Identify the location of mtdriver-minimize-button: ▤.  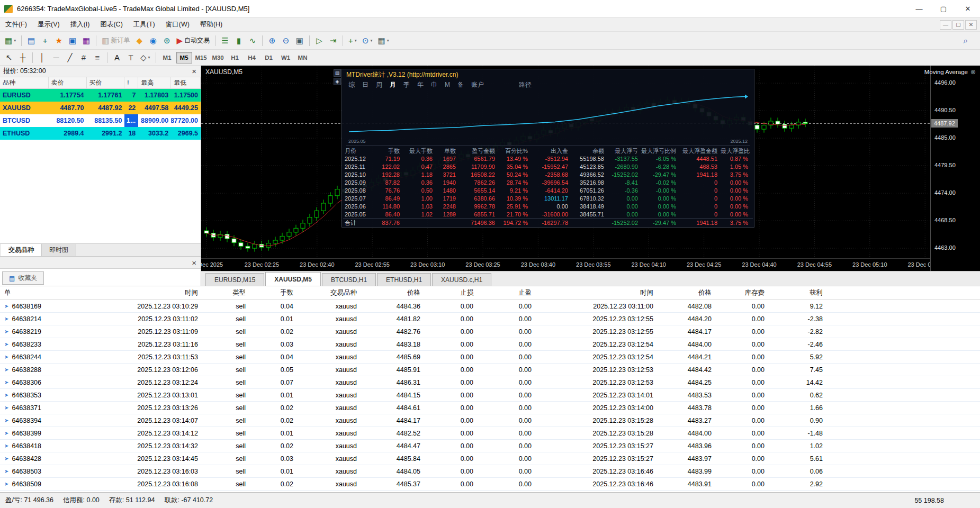
(337, 73).